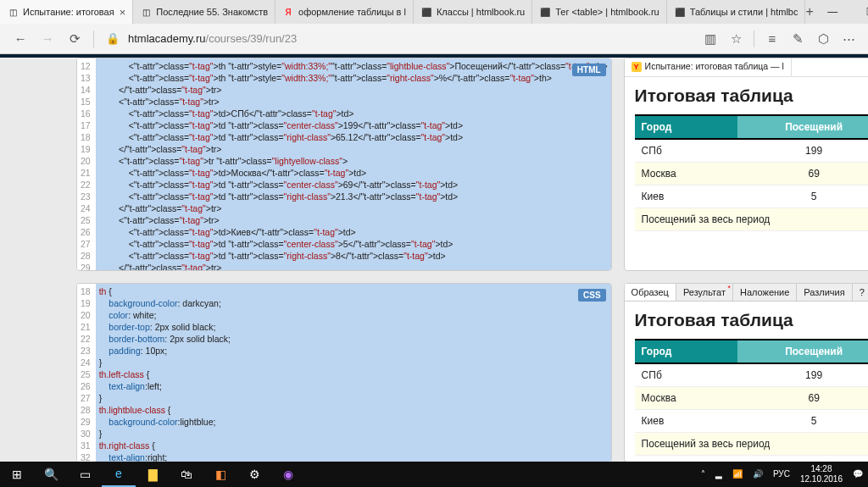 The width and height of the screenshot is (868, 487). Describe the element at coordinates (821, 474) in the screenshot. I see `tray-clock: 14:2812.10.2016` at that location.